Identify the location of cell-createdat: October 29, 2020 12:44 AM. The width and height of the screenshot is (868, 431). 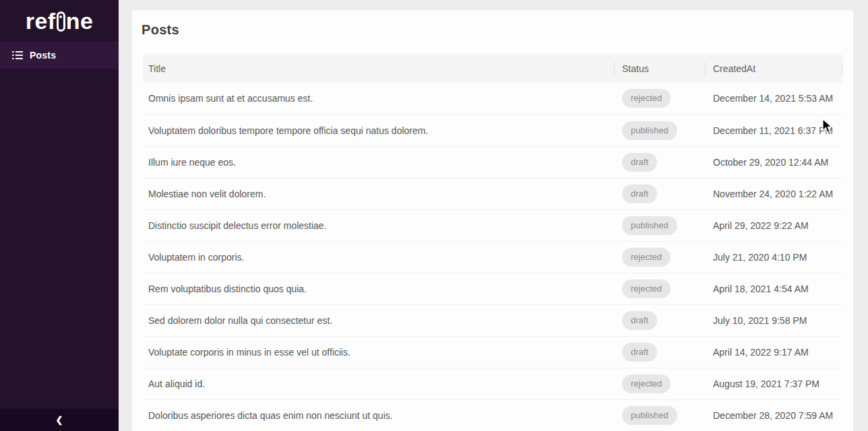
(775, 162).